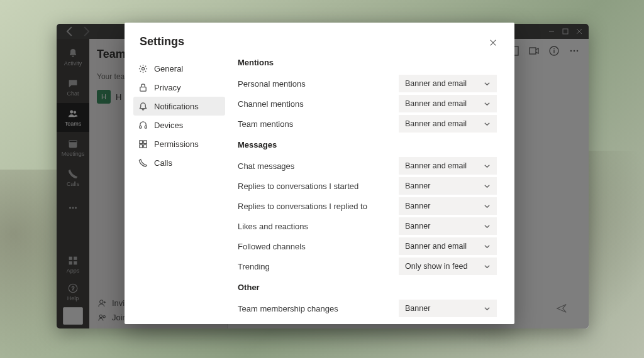  Describe the element at coordinates (448, 226) in the screenshot. I see `dropdown-likes-reactions: Banner` at that location.